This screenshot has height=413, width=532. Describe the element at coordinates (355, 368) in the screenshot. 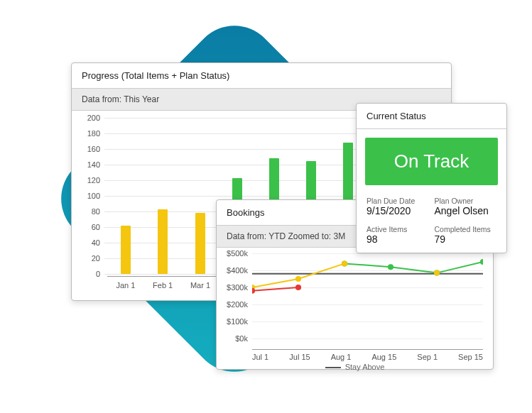

I see `bookings-legend: Stay Above` at that location.